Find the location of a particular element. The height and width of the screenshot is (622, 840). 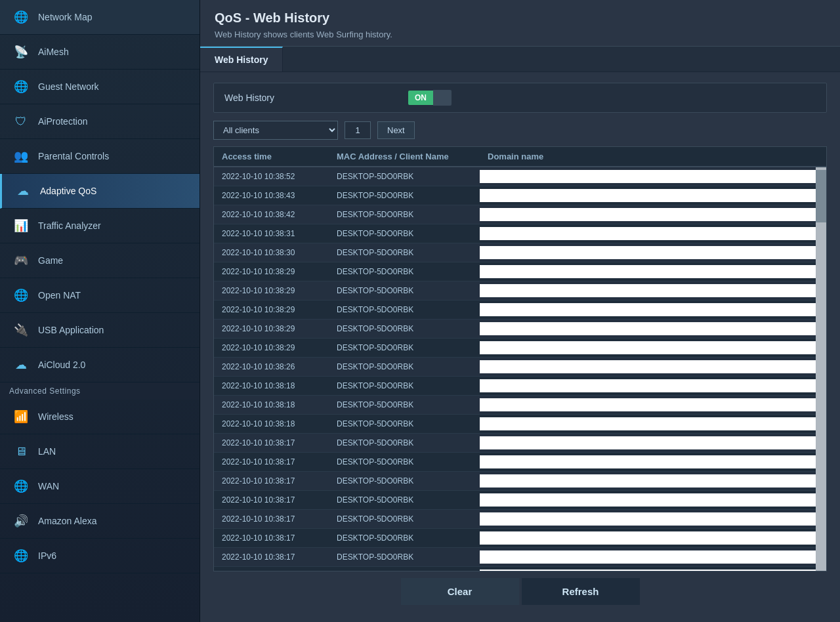

open-nat-icon: 🌐 is located at coordinates (21, 295).